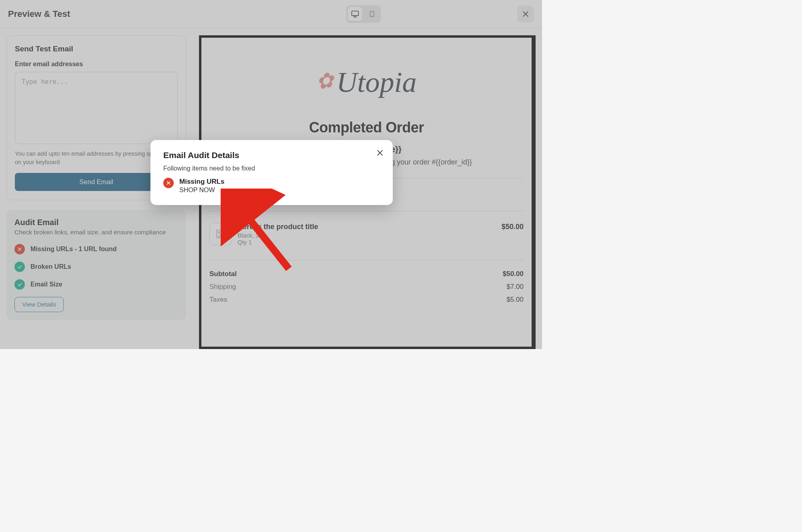  Describe the element at coordinates (380, 153) in the screenshot. I see `modal-close-button` at that location.